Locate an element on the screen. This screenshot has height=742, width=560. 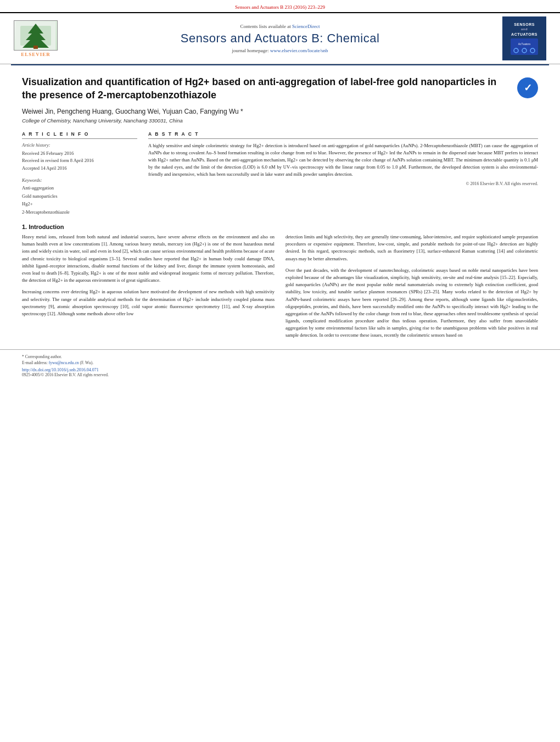
accepted-date: Accepted 14 April 2016 is located at coordinates (80, 169).